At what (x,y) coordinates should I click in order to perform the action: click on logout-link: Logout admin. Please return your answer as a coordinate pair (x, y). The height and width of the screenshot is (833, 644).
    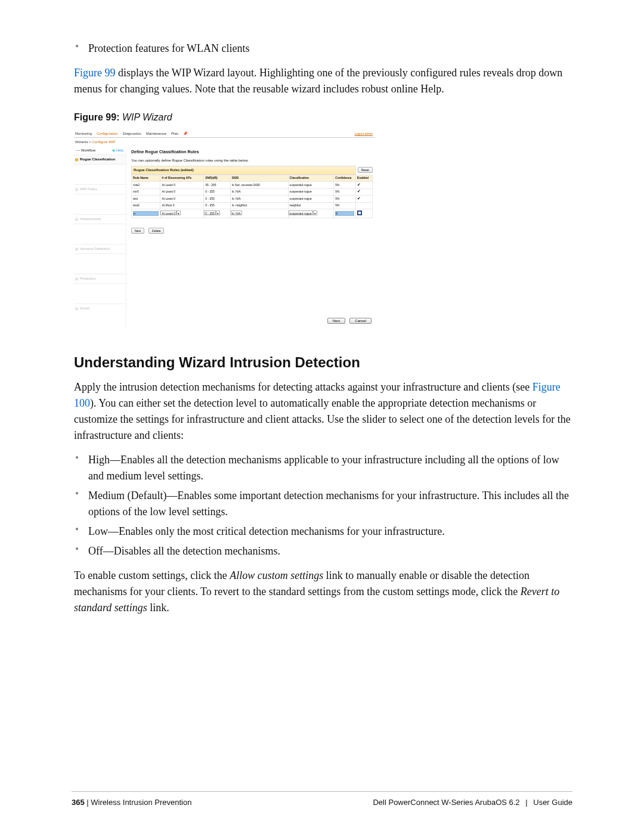
    Looking at the image, I should click on (364, 134).